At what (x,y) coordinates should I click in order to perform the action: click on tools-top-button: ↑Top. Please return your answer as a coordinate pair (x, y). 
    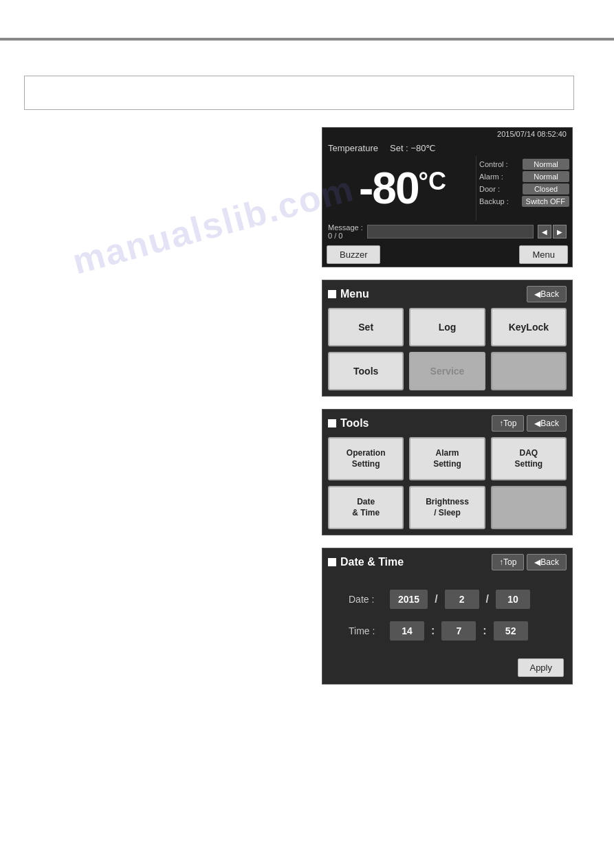
    Looking at the image, I should click on (507, 423).